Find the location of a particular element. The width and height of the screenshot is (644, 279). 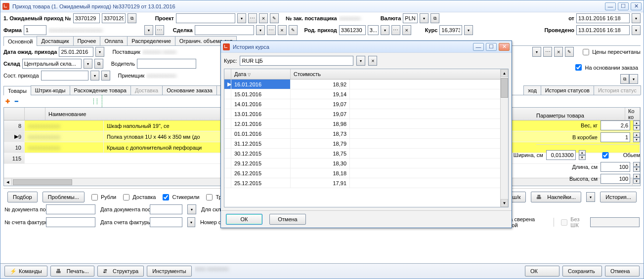

modal-minimize-button: — is located at coordinates (478, 47).